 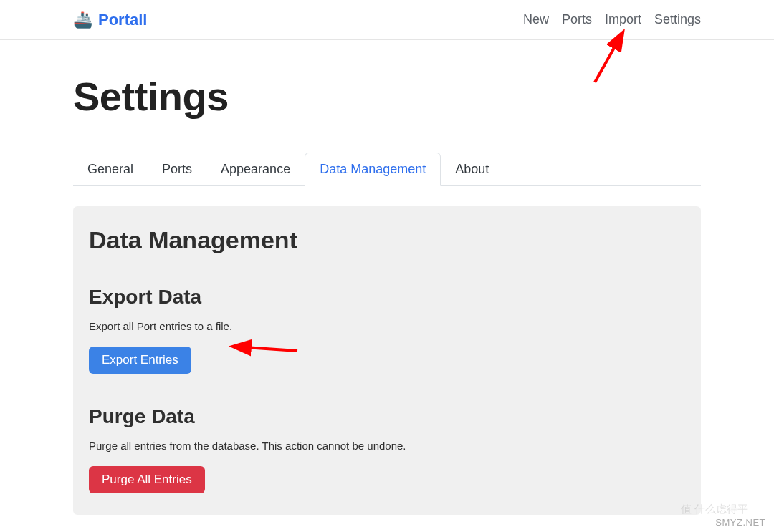 What do you see at coordinates (387, 169) in the screenshot?
I see `settings-tabs: General Ports Appearance Data Management…` at bounding box center [387, 169].